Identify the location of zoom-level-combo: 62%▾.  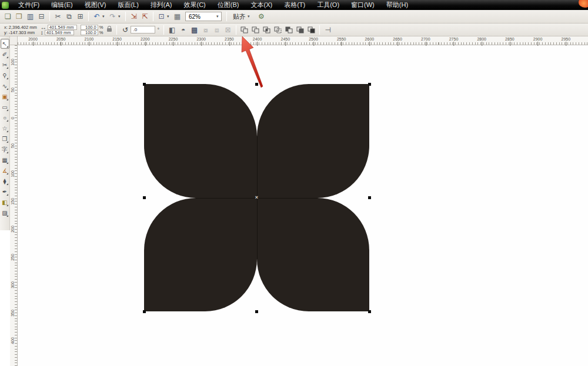
(203, 16).